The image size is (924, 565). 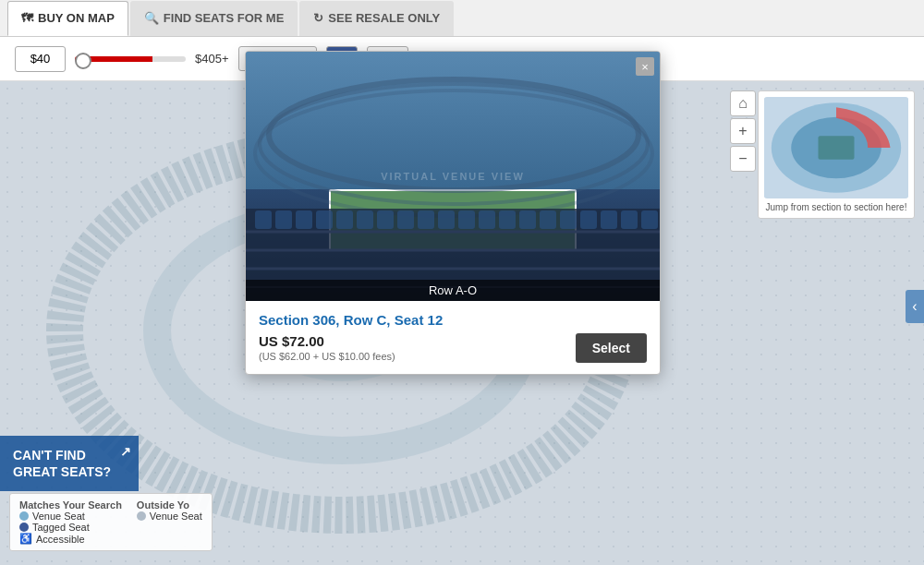 What do you see at coordinates (836, 155) in the screenshot?
I see `mini-map: Jump from section to section here!` at bounding box center [836, 155].